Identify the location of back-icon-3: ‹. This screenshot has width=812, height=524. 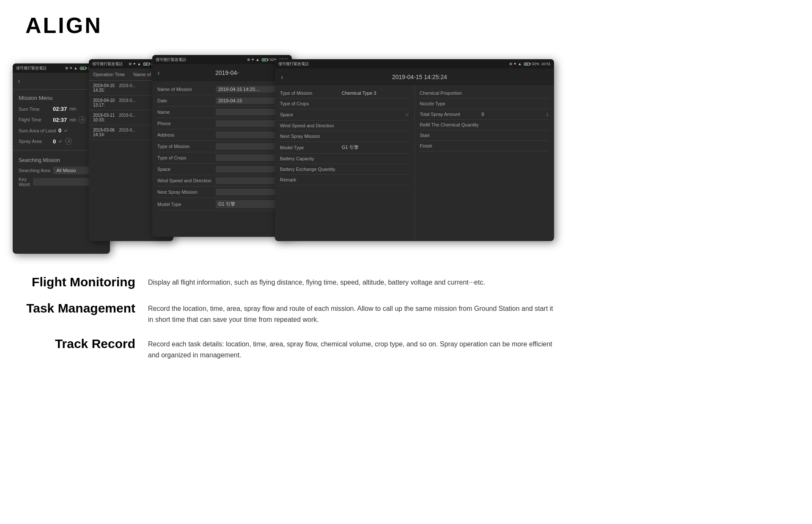
(159, 73).